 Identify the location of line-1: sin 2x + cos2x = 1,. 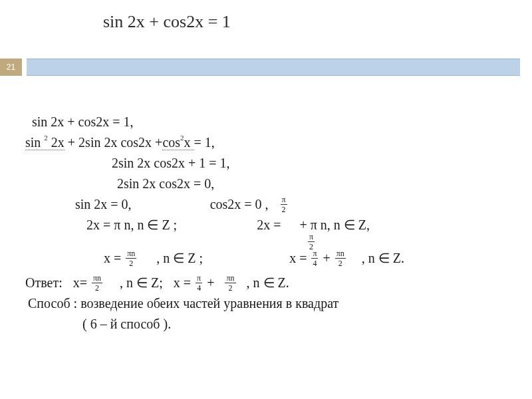
(274, 122).